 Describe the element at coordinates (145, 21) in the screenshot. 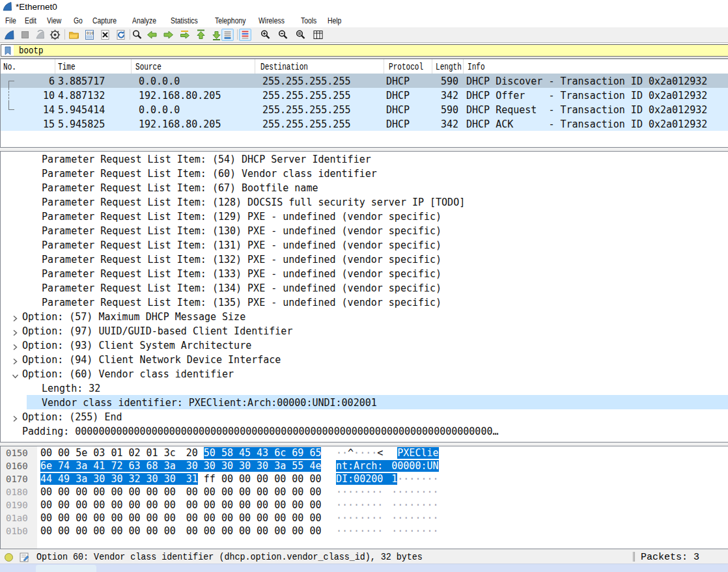

I see `menu-analyze: Analyze` at that location.